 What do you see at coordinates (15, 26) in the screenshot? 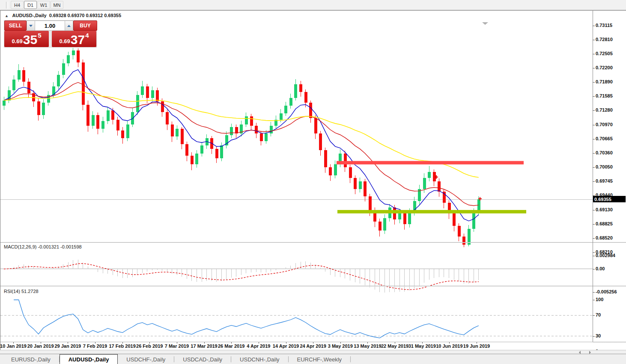
I see `sell-button: SELL` at bounding box center [15, 26].